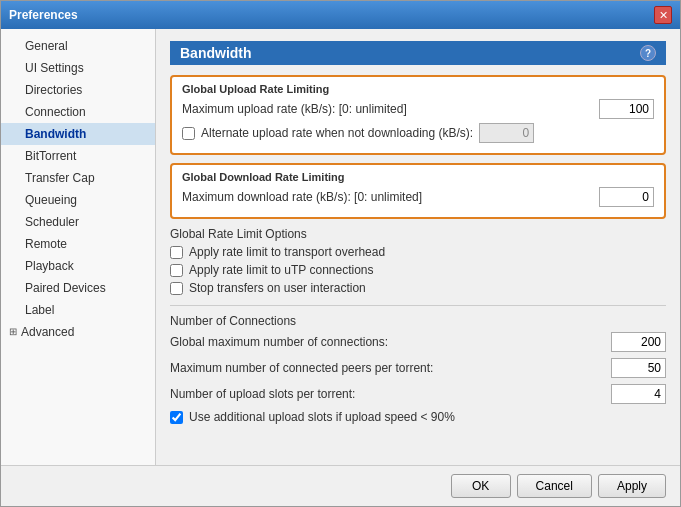  What do you see at coordinates (176, 252) in the screenshot?
I see `rate-limit-overhead-checkbox` at bounding box center [176, 252].